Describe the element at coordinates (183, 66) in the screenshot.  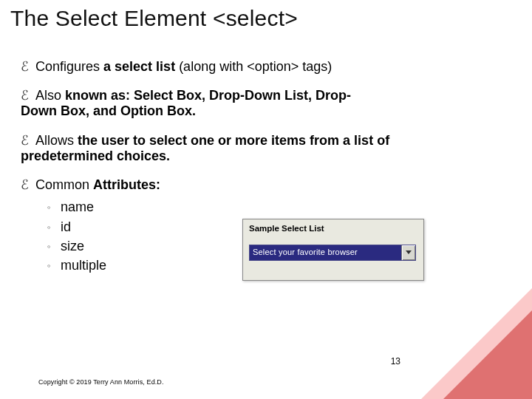
I see `bullet-text: Configures a select list (along with <op…` at that location.